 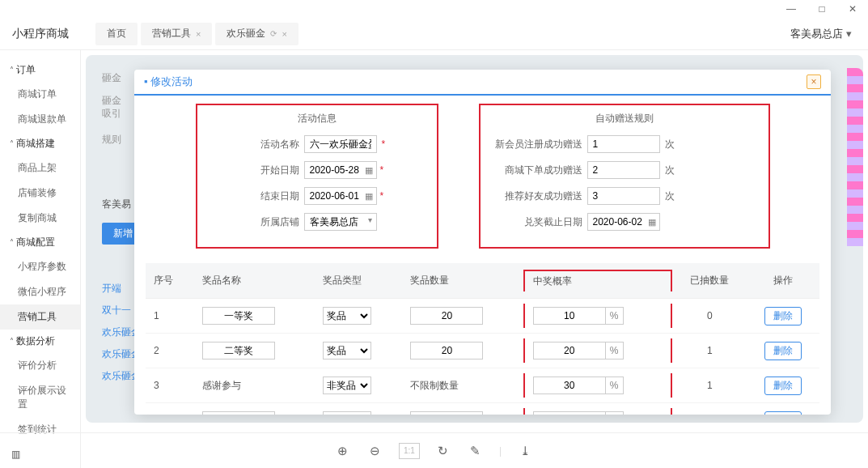 What do you see at coordinates (525, 451) in the screenshot?
I see `download-icon: ⤓` at bounding box center [525, 451].